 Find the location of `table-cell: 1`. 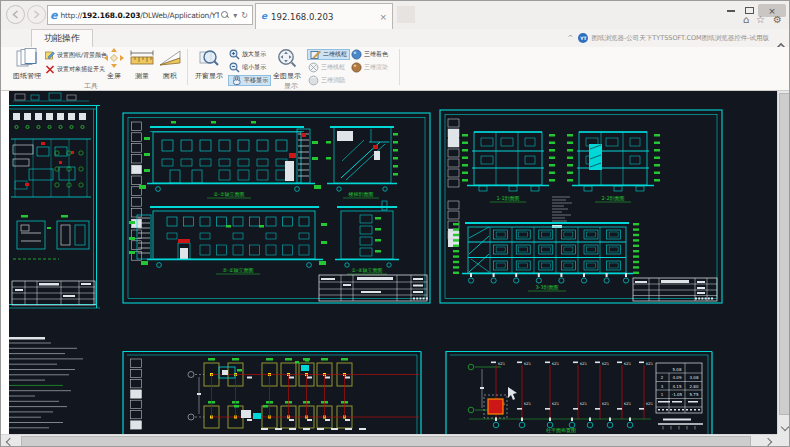

table-cell: 1 is located at coordinates (662, 394).